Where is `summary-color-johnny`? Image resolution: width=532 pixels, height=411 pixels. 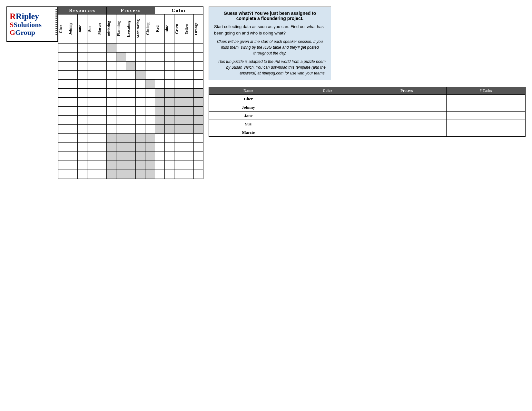
summary-color-johnny is located at coordinates (328, 107).